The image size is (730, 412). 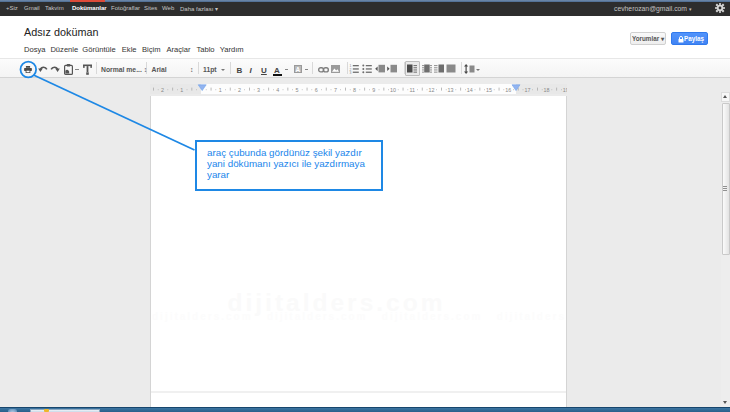 I want to click on svg-text: 6, so click(x=316, y=90).